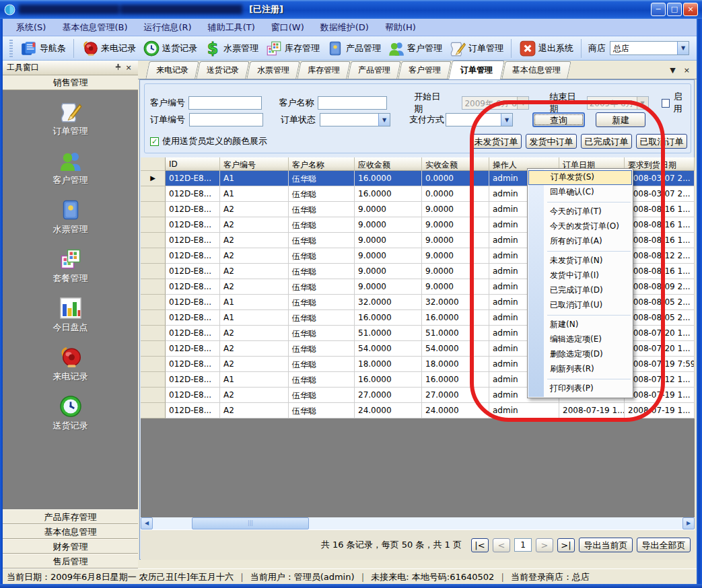 This screenshot has width=702, height=588. Describe the element at coordinates (226, 120) in the screenshot. I see `order-no-input` at that location.